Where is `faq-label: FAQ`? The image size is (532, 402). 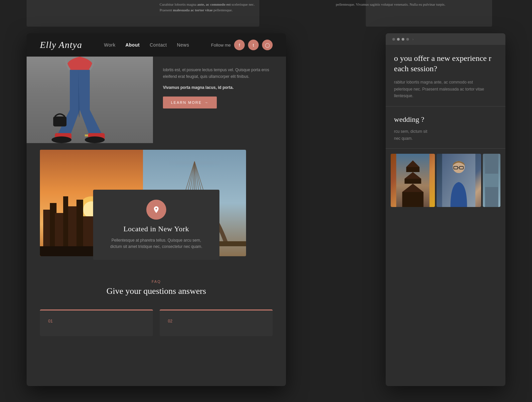
faq-label: FAQ is located at coordinates (156, 282).